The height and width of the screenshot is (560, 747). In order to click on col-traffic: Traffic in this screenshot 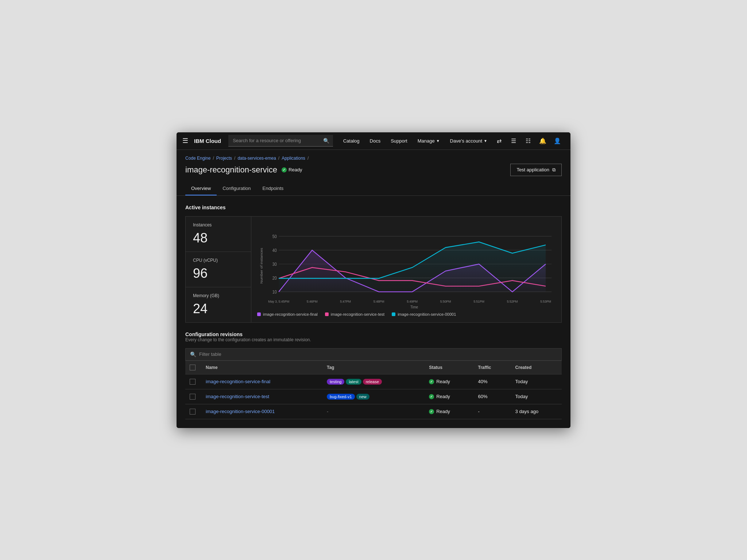, I will do `click(491, 368)`.